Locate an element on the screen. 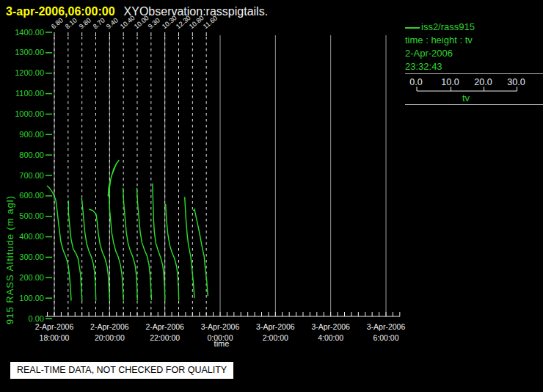 This screenshot has width=543, height=392. legend-date-row: 2-Apr-2006 is located at coordinates (474, 54).